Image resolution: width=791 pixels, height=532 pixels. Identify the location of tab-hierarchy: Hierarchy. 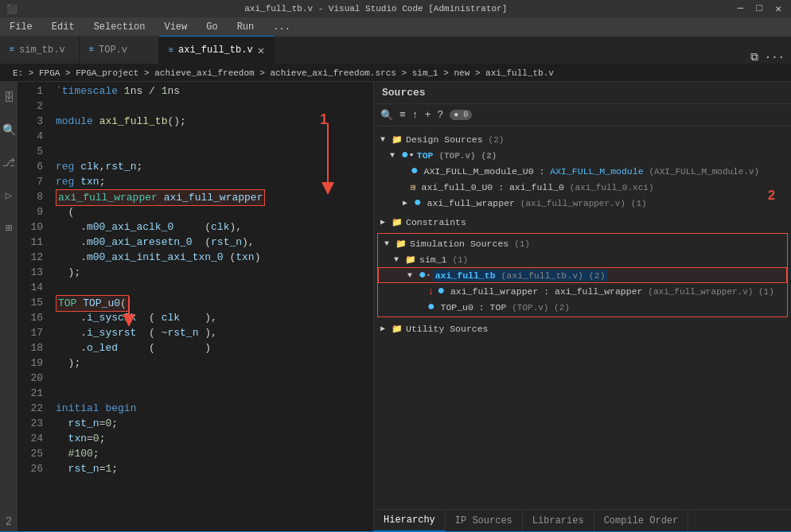
(410, 521).